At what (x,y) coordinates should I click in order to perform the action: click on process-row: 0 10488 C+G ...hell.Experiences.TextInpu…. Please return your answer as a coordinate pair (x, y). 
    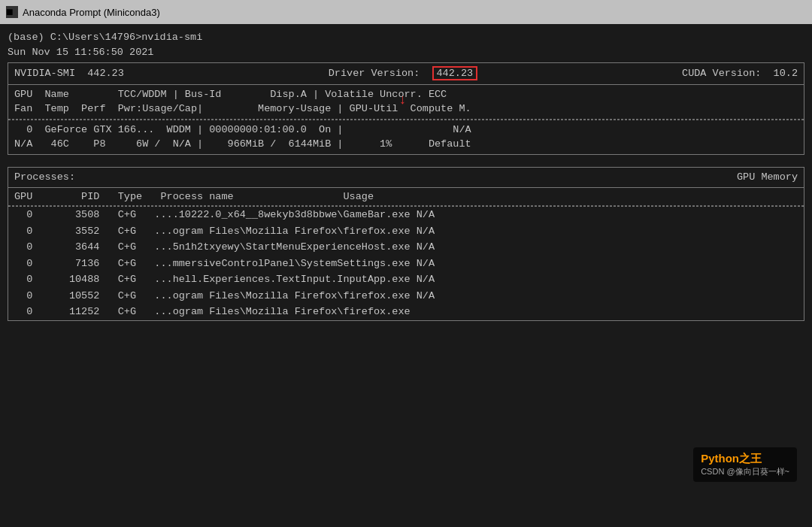
    Looking at the image, I should click on (406, 280).